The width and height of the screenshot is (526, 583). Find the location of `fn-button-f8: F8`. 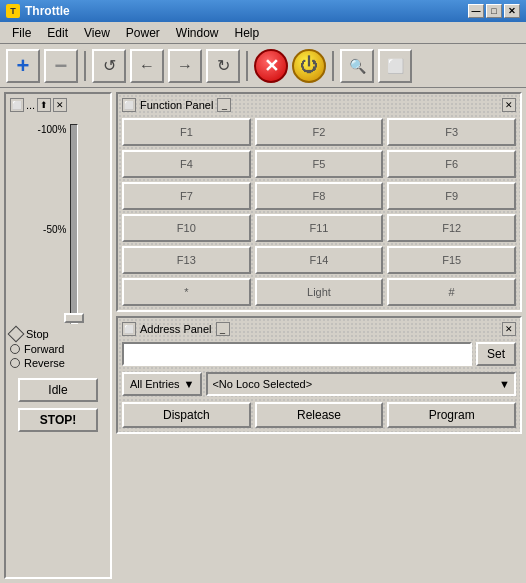

fn-button-f8: F8 is located at coordinates (320, 196).